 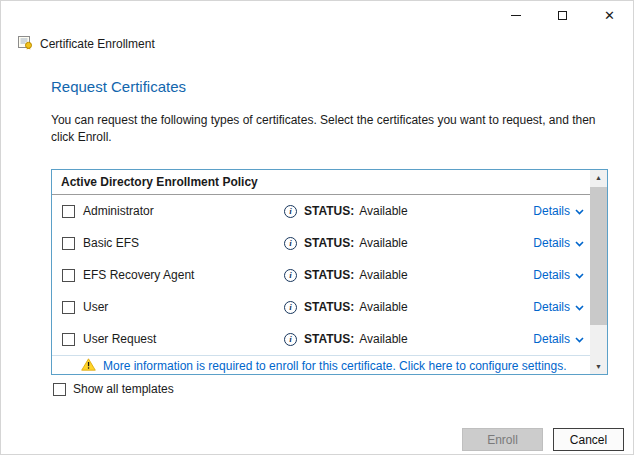 I want to click on scroll-down-button: ▼, so click(x=598, y=366).